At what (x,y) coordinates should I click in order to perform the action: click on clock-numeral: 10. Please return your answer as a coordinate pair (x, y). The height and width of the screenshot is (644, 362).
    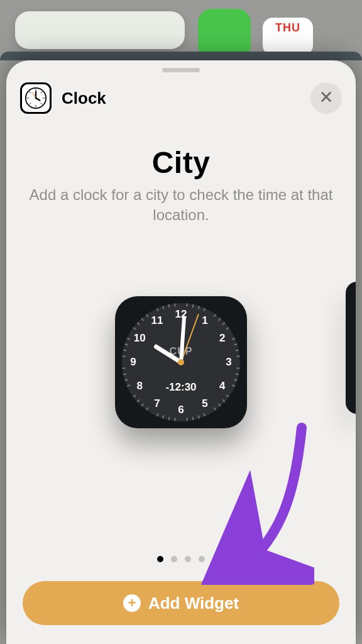
    Looking at the image, I should click on (140, 338).